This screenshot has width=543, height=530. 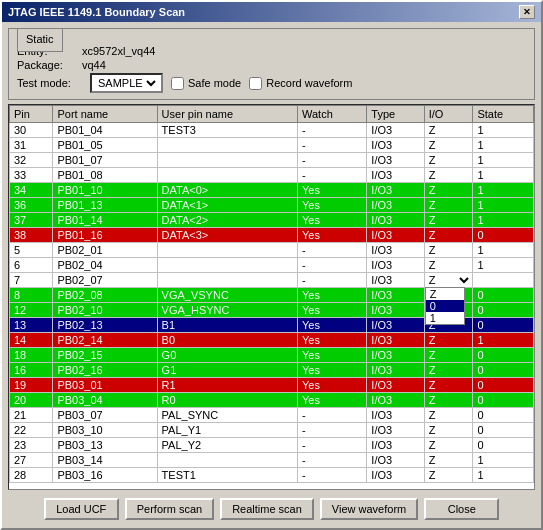 I want to click on table-row: 32PB01_07-I/O3Z1, so click(x=272, y=160).